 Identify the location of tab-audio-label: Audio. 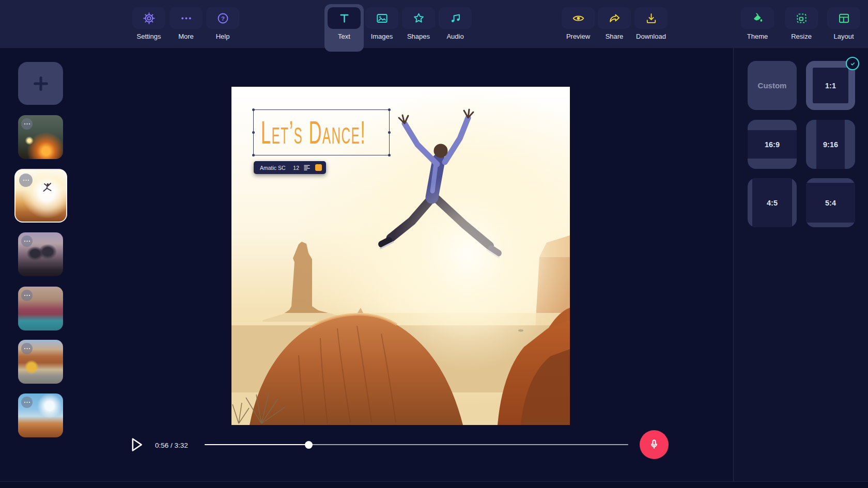
(455, 36).